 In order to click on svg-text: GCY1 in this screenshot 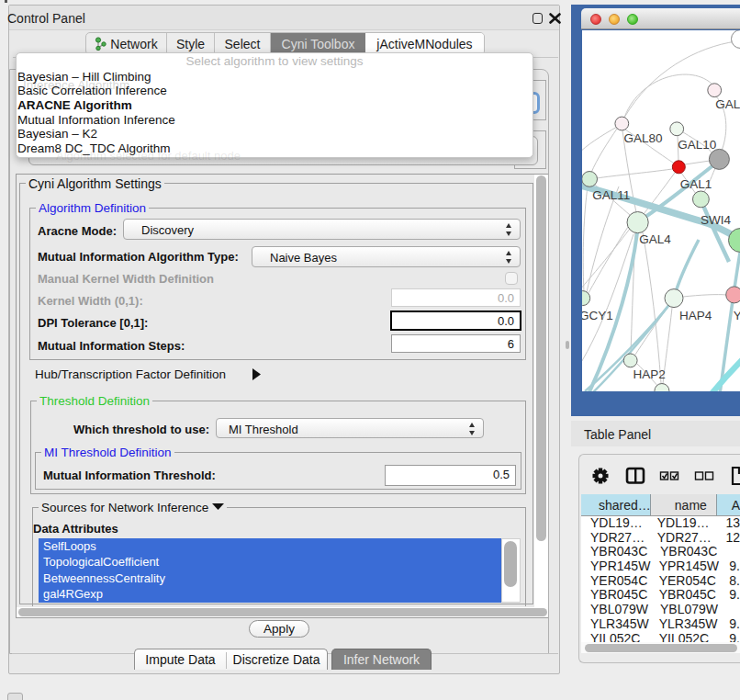, I will do `click(598, 316)`.